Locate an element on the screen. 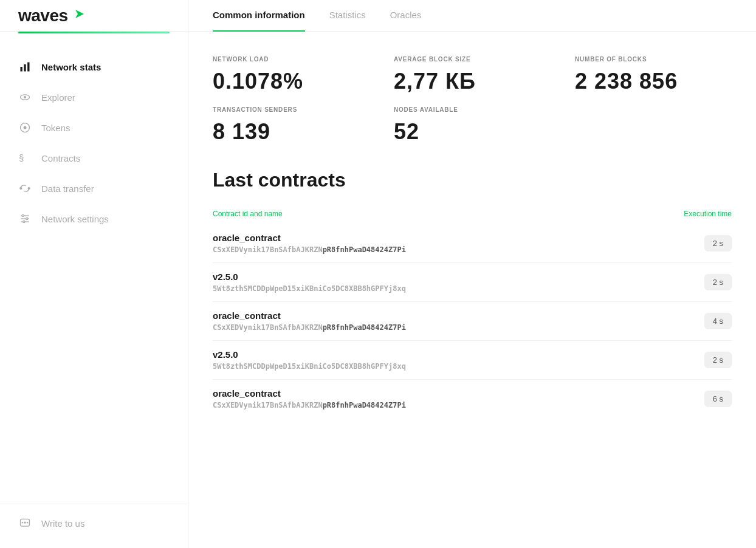  message-icon is located at coordinates (25, 523).